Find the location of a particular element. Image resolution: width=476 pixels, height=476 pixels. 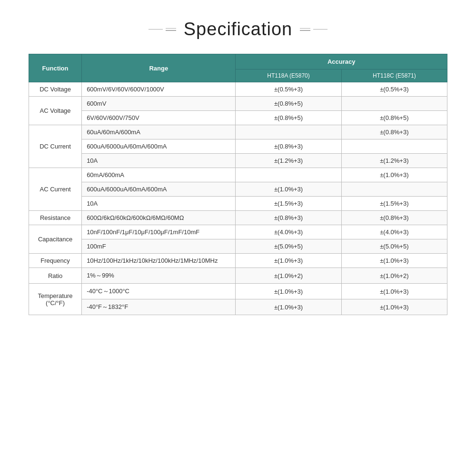

range-cell: 600mV/6V/60V/600V/1000V is located at coordinates (159, 89).